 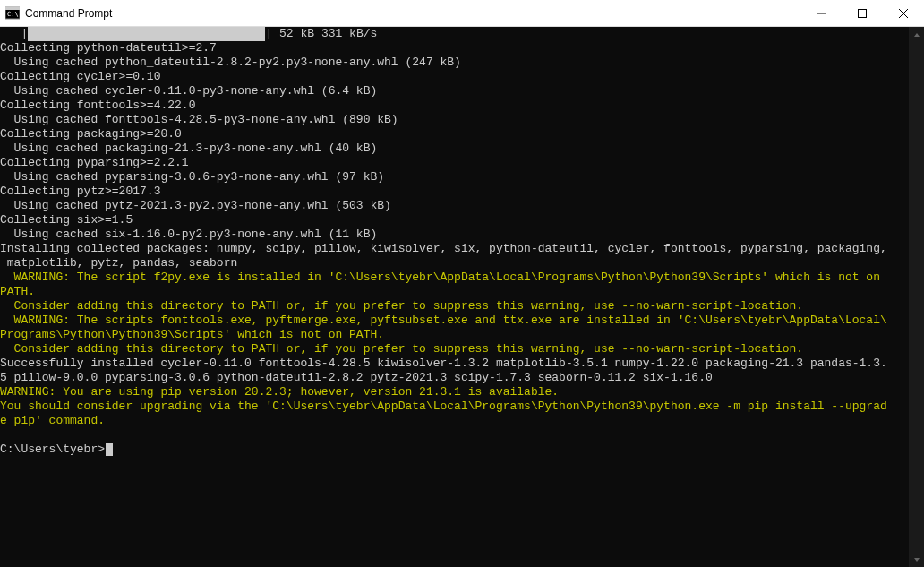 I want to click on terminal-line: Installing collected packages: numpy, sc…, so click(x=455, y=249).